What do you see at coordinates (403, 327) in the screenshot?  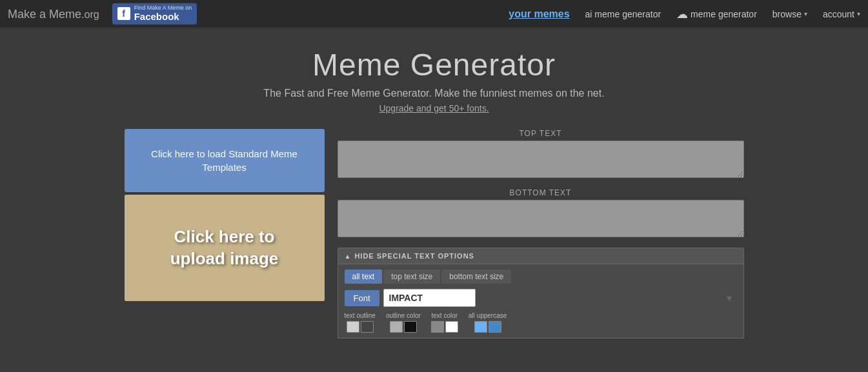 I see `outline-color-swatches` at bounding box center [403, 327].